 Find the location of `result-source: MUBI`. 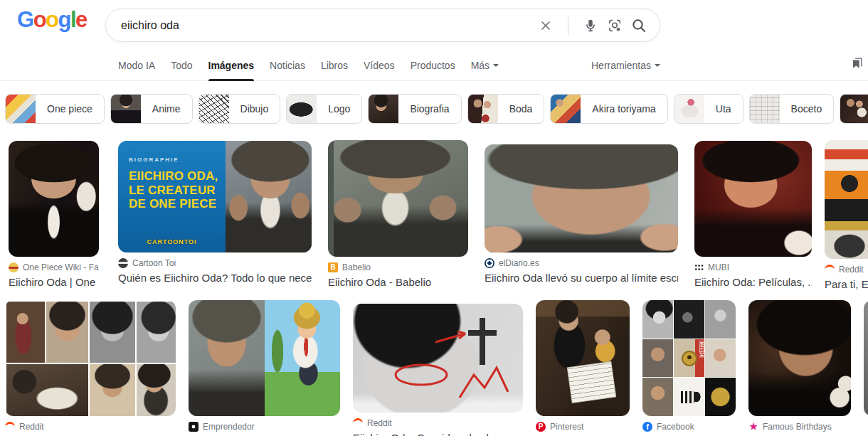

result-source: MUBI is located at coordinates (753, 267).